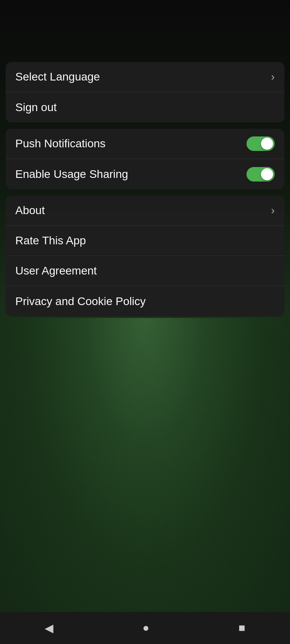 The height and width of the screenshot is (644, 290). I want to click on nav-home-button: ●, so click(146, 628).